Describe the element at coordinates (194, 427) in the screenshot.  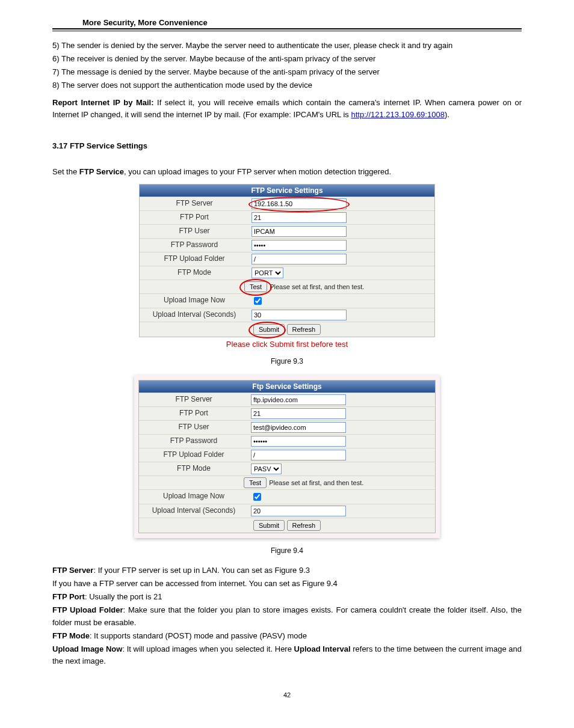
I see `label2-ftp-user: FTP User` at that location.